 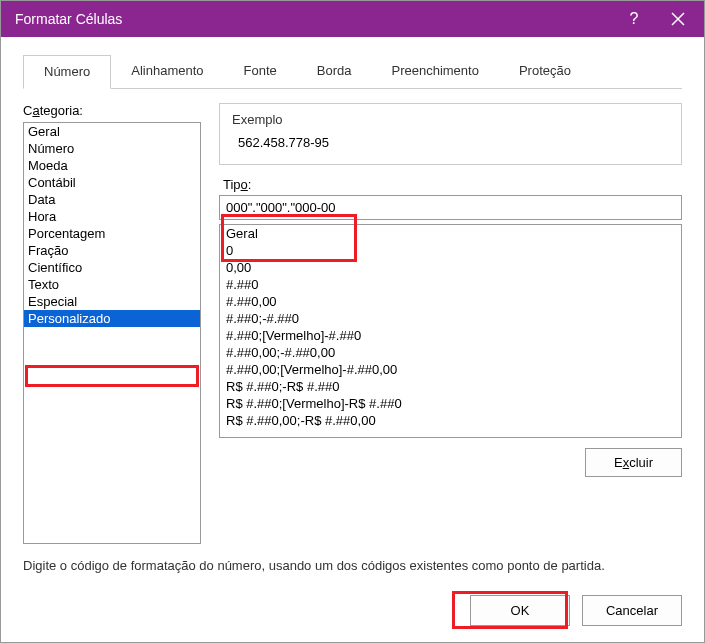 I want to click on tab-number: Número, so click(x=67, y=72).